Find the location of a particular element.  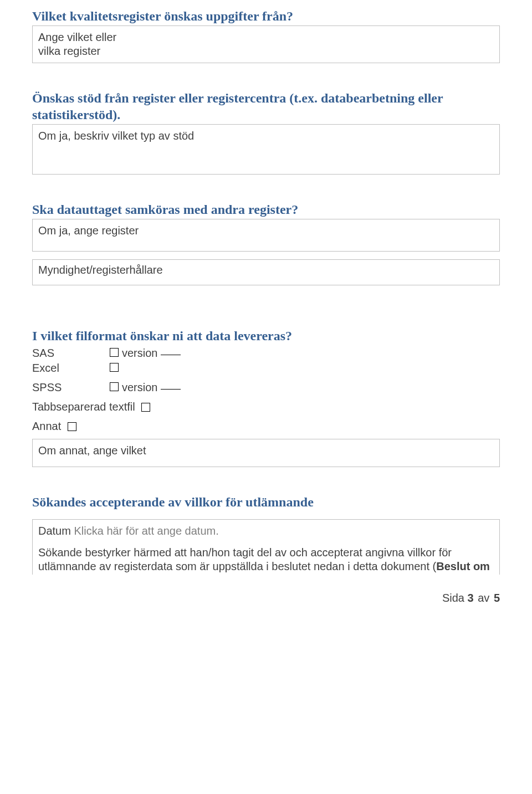

cert-text: Sökande bestyrker härmed att han/hon tag… is located at coordinates (245, 560).